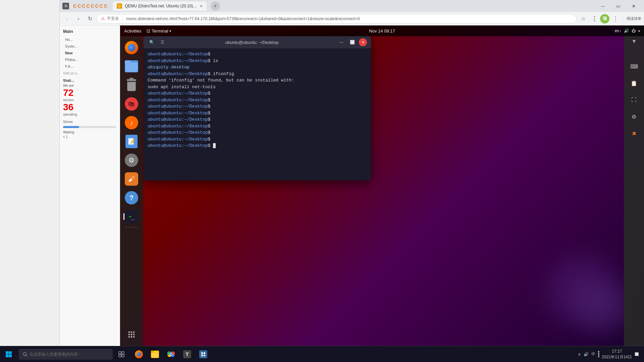 This screenshot has height=362, width=644. What do you see at coordinates (627, 31) in the screenshot?
I see `volume-icon: 🔊` at bounding box center [627, 31].